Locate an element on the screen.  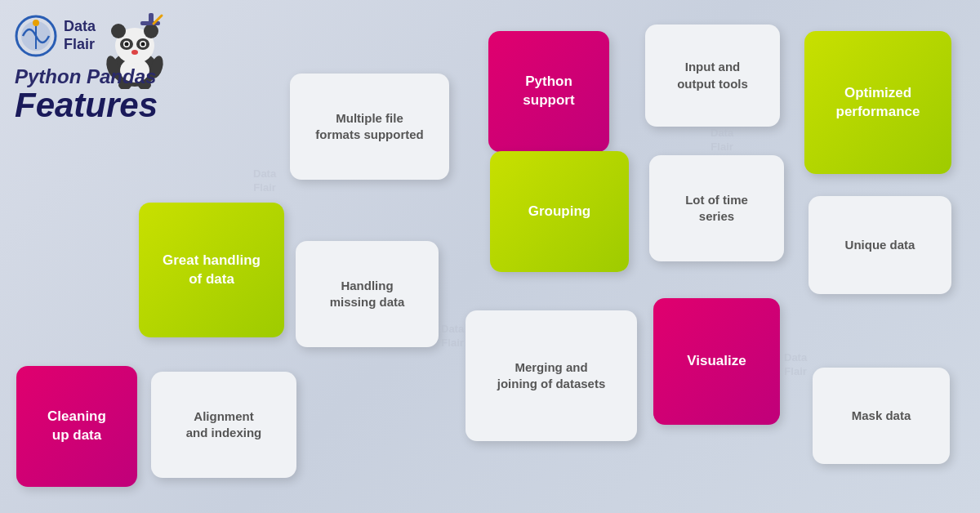
logo-line1: Data is located at coordinates (80, 27).